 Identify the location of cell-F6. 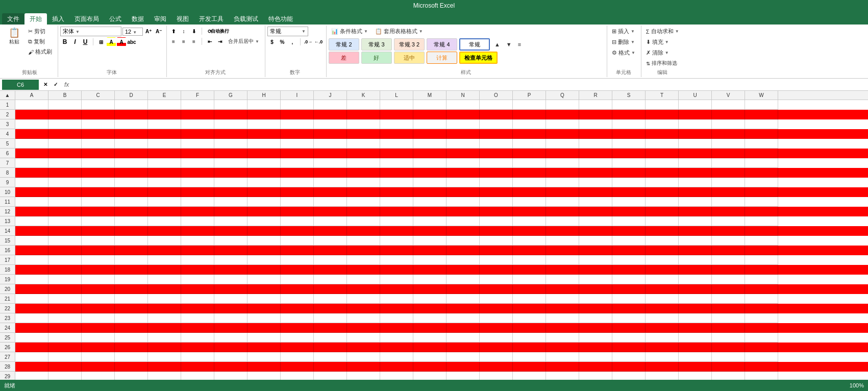
(198, 153).